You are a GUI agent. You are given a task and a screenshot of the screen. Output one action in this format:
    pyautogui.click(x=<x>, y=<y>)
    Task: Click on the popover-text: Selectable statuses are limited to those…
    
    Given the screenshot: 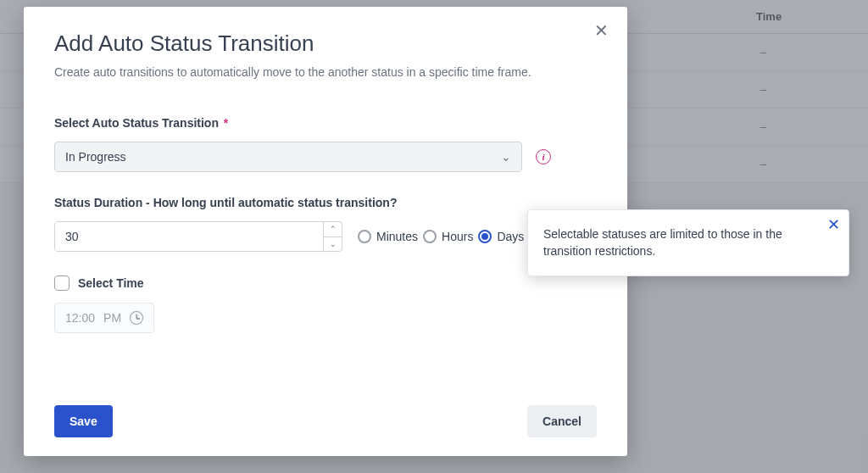 What is the action you would take?
    pyautogui.click(x=663, y=242)
    